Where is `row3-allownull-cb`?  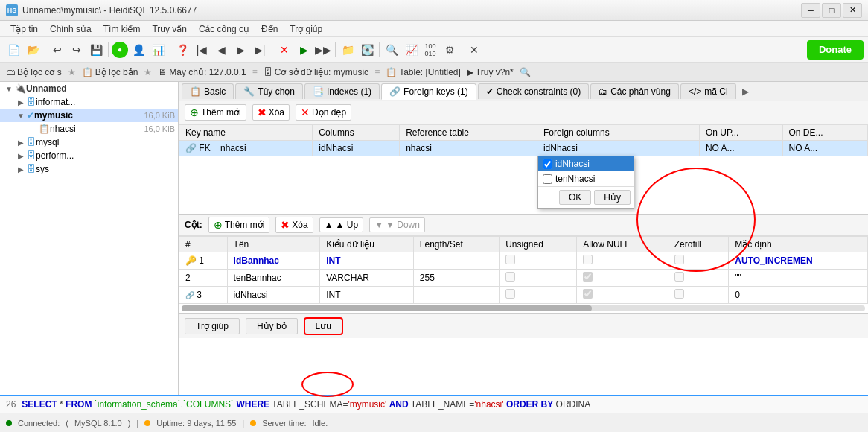
row3-allownull-cb is located at coordinates (588, 293).